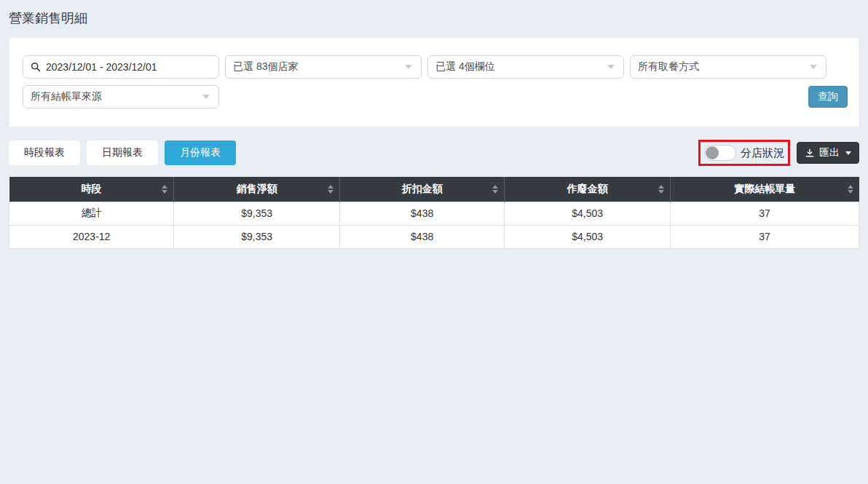  Describe the element at coordinates (779, 153) in the screenshot. I see `toolbar-right: 分店狀況 匯出` at that location.